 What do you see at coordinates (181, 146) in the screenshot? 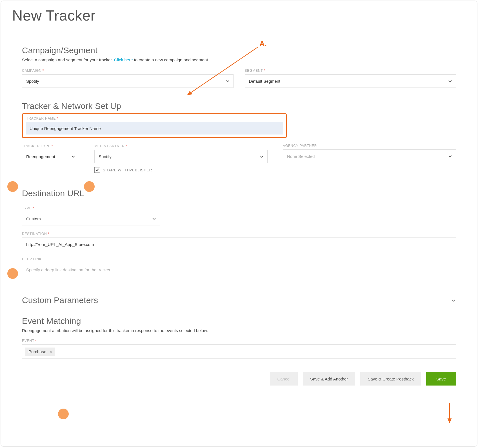
I see `media-partner-label: MEDIA PARTNER*` at bounding box center [181, 146].